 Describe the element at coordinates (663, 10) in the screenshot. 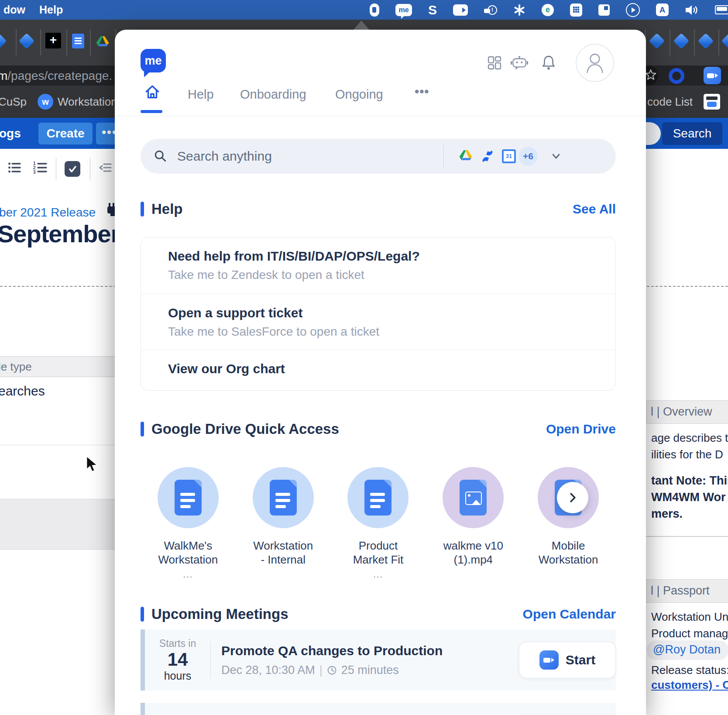

I see `letter-a-icon: A` at that location.